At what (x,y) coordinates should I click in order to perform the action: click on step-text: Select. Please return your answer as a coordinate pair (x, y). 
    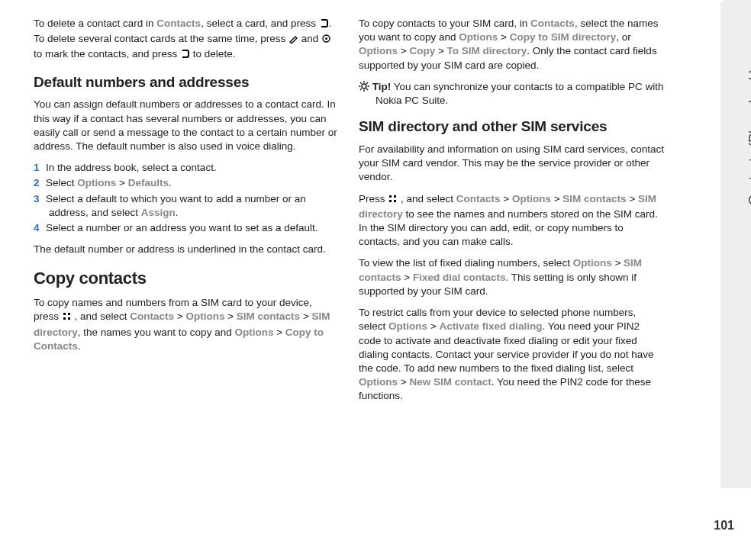
    Looking at the image, I should click on (61, 183).